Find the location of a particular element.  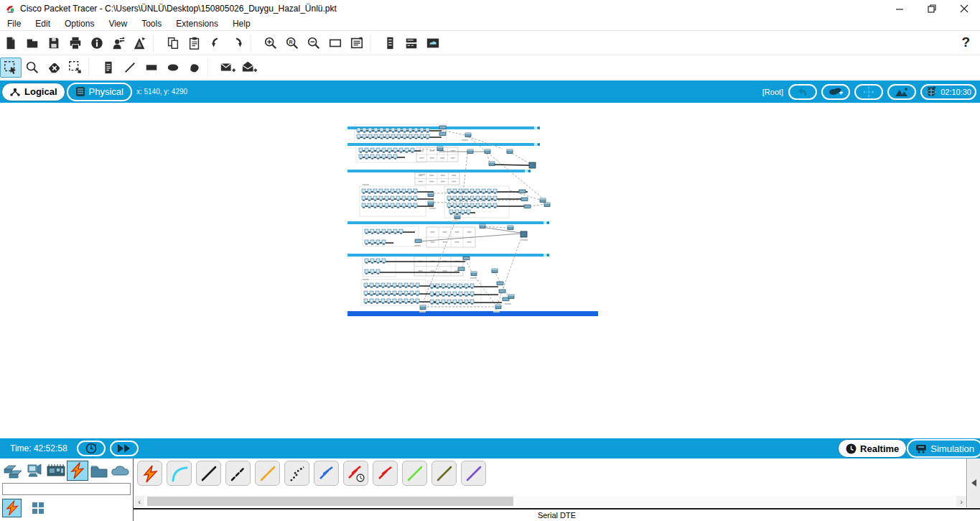

draw-ellipse-tool-button is located at coordinates (173, 68).